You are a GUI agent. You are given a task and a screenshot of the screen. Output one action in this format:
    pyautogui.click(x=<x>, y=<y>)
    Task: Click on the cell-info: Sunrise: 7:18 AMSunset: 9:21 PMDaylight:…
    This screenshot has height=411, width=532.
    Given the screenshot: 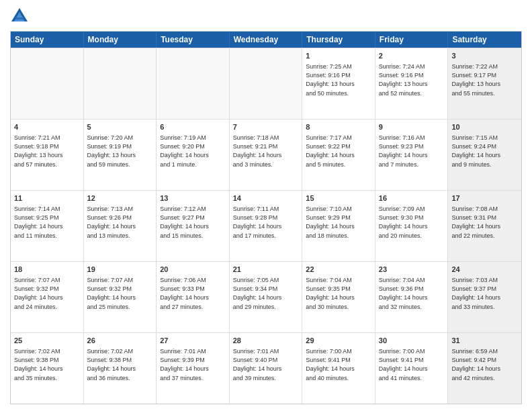 What is the action you would take?
    pyautogui.click(x=266, y=151)
    